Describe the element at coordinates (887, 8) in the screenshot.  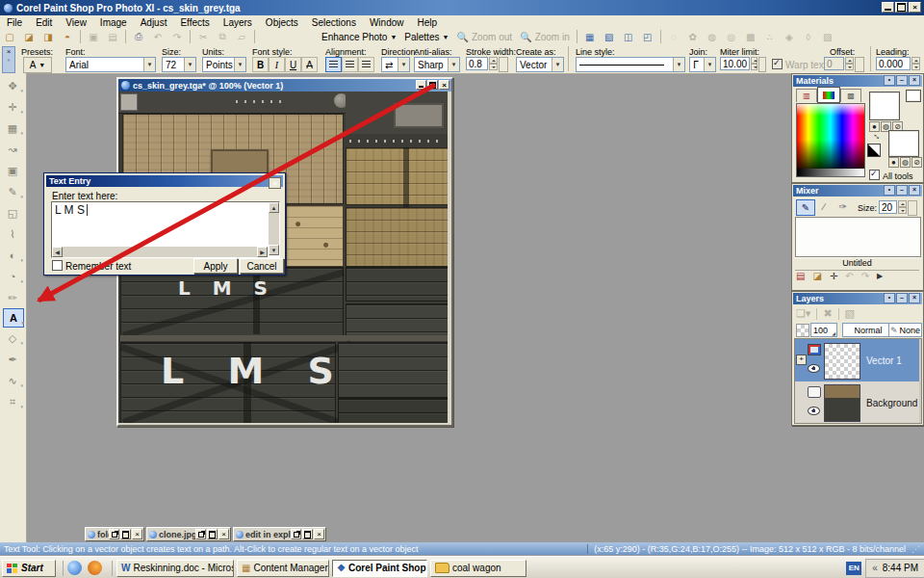
I see `minimize-button` at that location.